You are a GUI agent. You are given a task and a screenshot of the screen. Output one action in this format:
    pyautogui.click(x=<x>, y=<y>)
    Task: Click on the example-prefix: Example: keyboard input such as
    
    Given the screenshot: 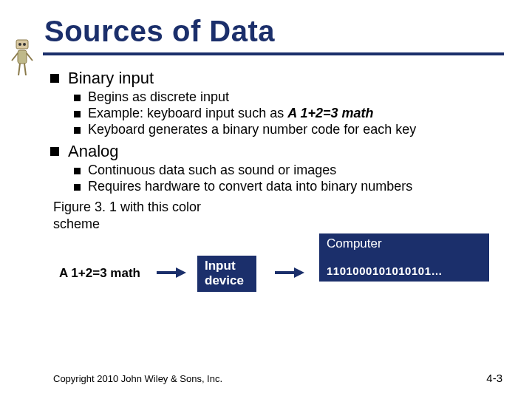 What is the action you would take?
    pyautogui.click(x=188, y=113)
    